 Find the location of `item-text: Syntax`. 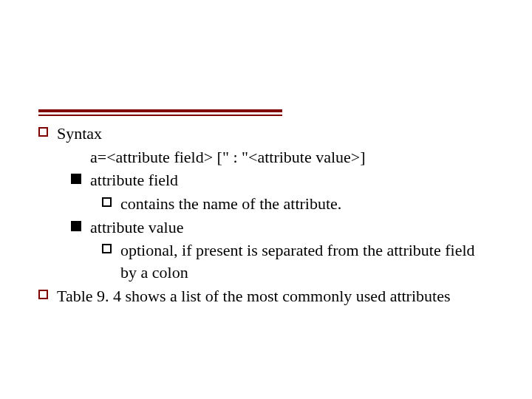

item-text: Syntax is located at coordinates (275, 134).